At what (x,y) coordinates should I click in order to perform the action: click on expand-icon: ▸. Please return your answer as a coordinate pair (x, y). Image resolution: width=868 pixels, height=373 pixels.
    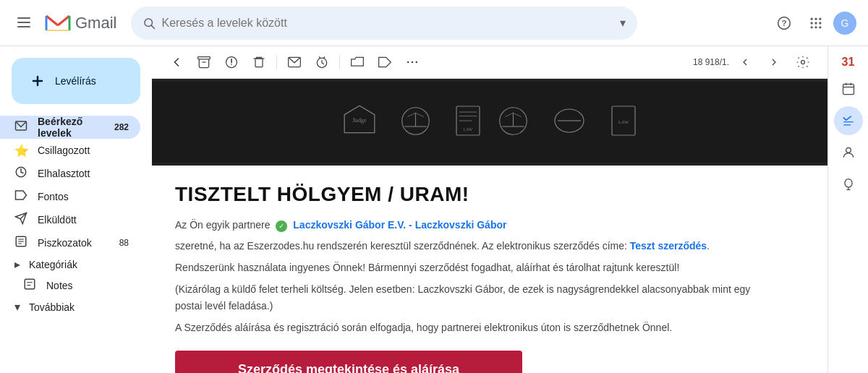
    Looking at the image, I should click on (17, 265).